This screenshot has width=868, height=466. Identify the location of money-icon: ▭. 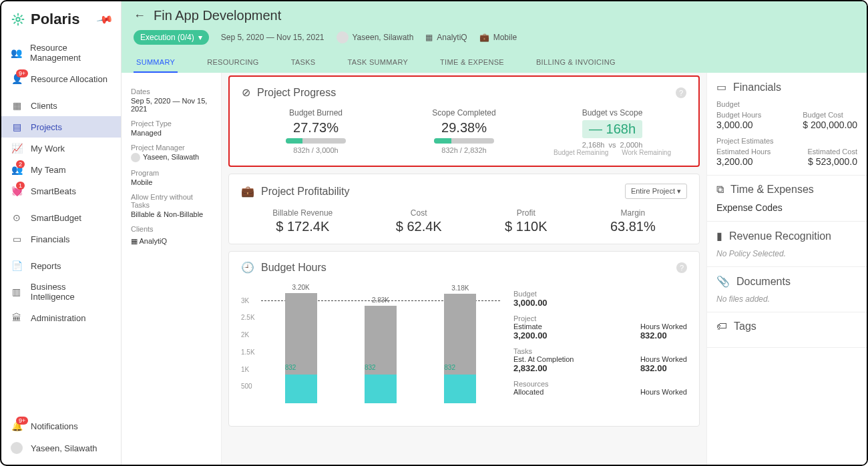
(721, 87).